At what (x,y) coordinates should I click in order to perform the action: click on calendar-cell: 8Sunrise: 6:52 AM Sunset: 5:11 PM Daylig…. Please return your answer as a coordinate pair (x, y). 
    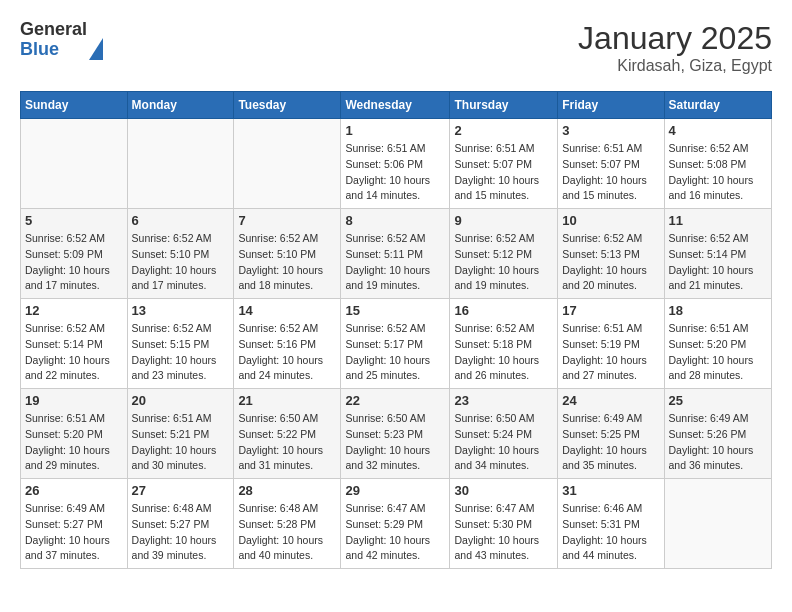
    Looking at the image, I should click on (396, 254).